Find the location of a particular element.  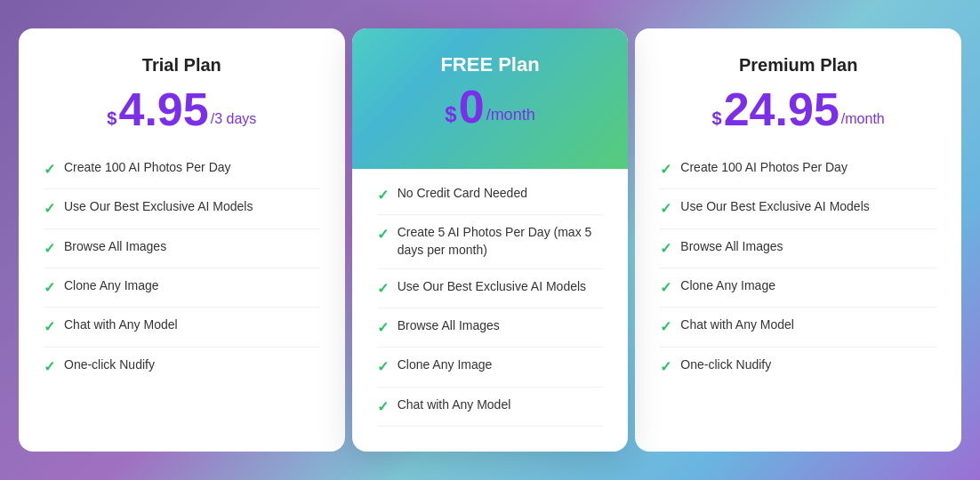

trial-price-period: /3 days is located at coordinates (234, 122).